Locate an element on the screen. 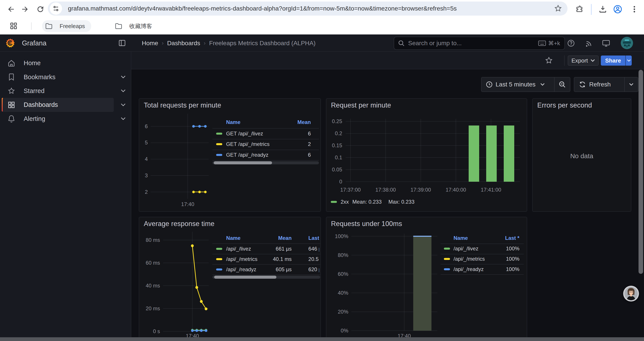 The height and width of the screenshot is (341, 644). bookmarks-bar: Freeleaps 收藏博客 is located at coordinates (322, 26).